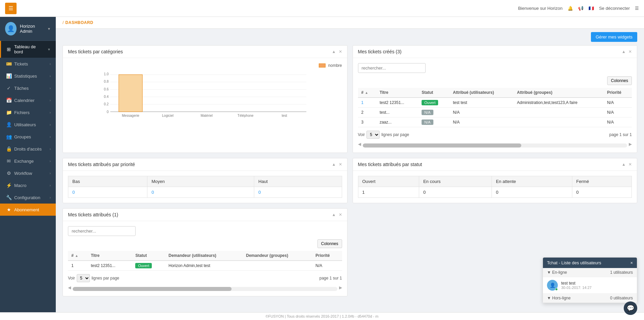  Describe the element at coordinates (110, 256) in the screenshot. I see `th-titre: Titre` at that location.